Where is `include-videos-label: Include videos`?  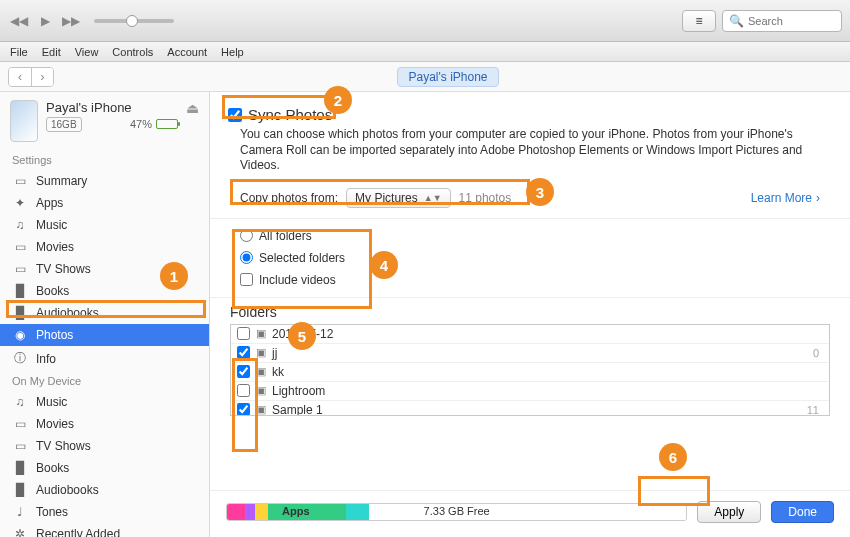 include-videos-label: Include videos is located at coordinates (298, 280).